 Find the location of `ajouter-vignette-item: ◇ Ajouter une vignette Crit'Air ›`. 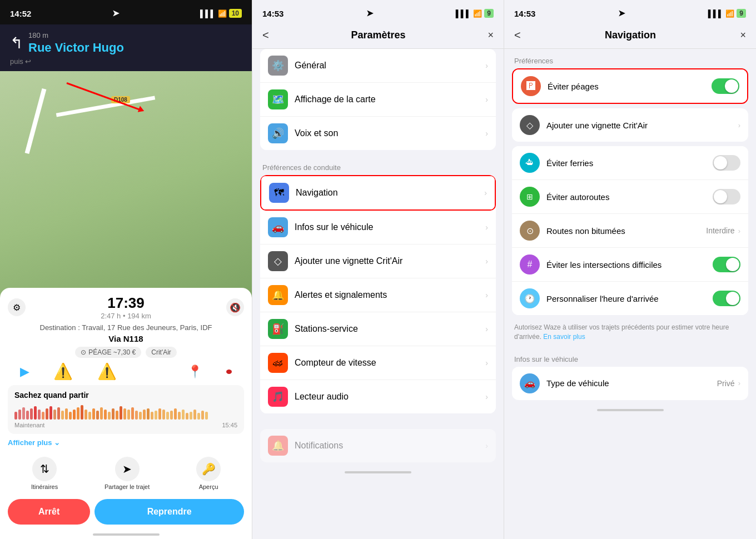

ajouter-vignette-item: ◇ Ajouter une vignette Crit'Air › is located at coordinates (630, 125).